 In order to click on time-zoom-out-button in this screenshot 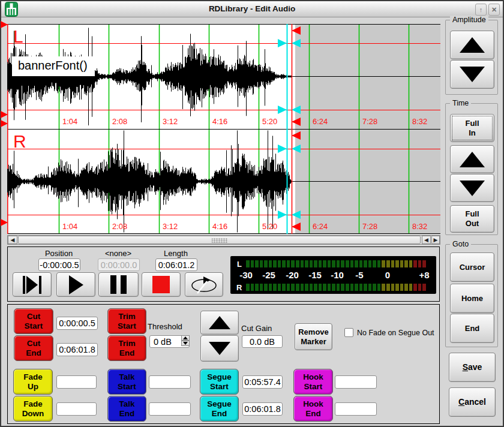, I will do `click(472, 188)`.